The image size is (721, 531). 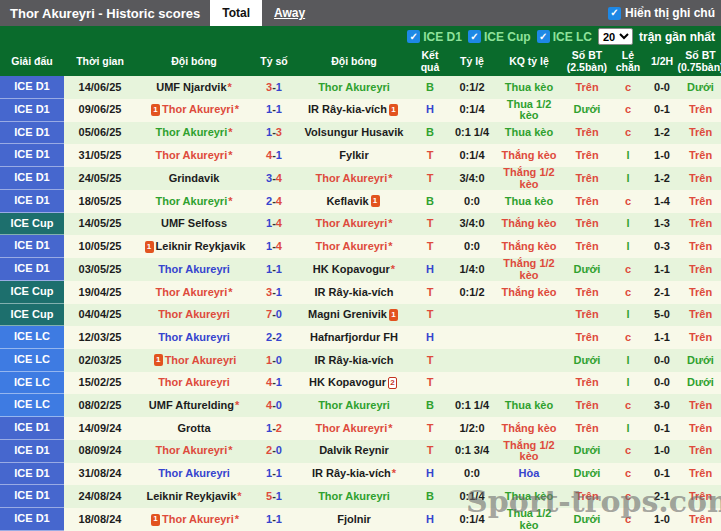 What do you see at coordinates (191, 293) in the screenshot?
I see `home-team-name: Thor Akureyri` at bounding box center [191, 293].